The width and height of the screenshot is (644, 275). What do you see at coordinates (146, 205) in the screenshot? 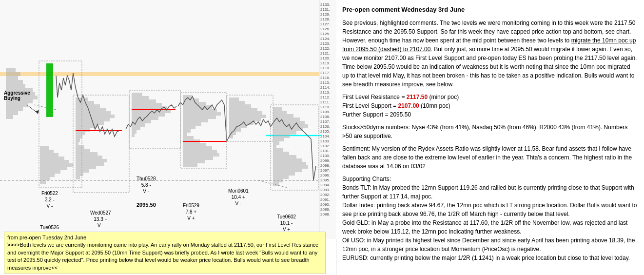
I see `price-2095-label: 2095.50` at bounding box center [146, 205].